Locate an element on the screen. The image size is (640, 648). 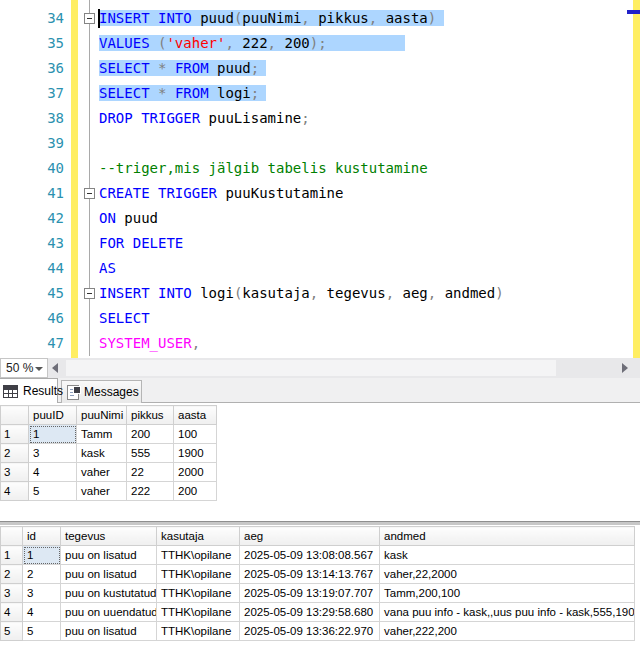
results-splitter is located at coordinates (320, 523).